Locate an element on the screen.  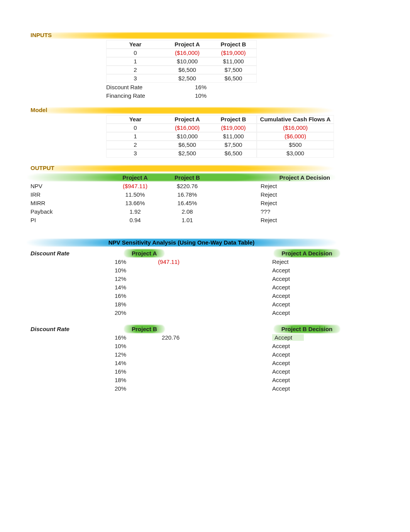
cell-proj-b: $6,500 is located at coordinates (234, 153).